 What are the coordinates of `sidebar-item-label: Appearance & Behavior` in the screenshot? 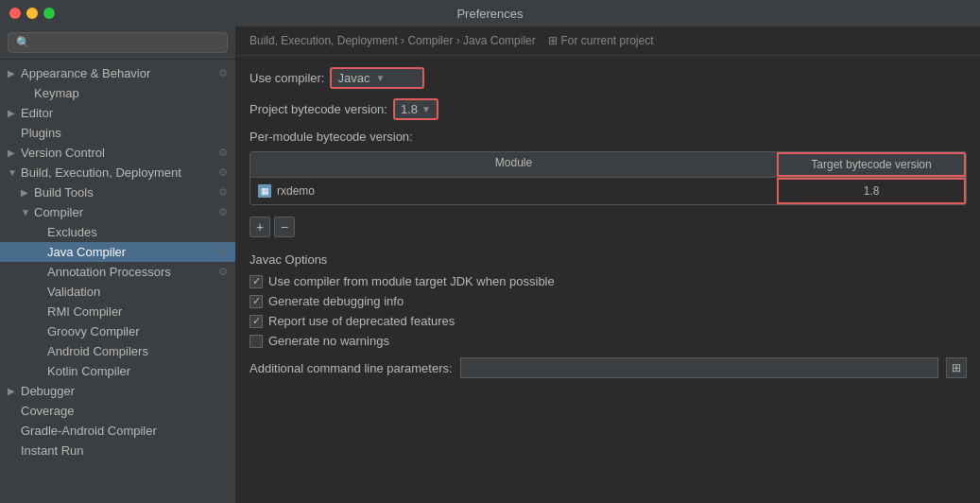 It's located at (119, 74).